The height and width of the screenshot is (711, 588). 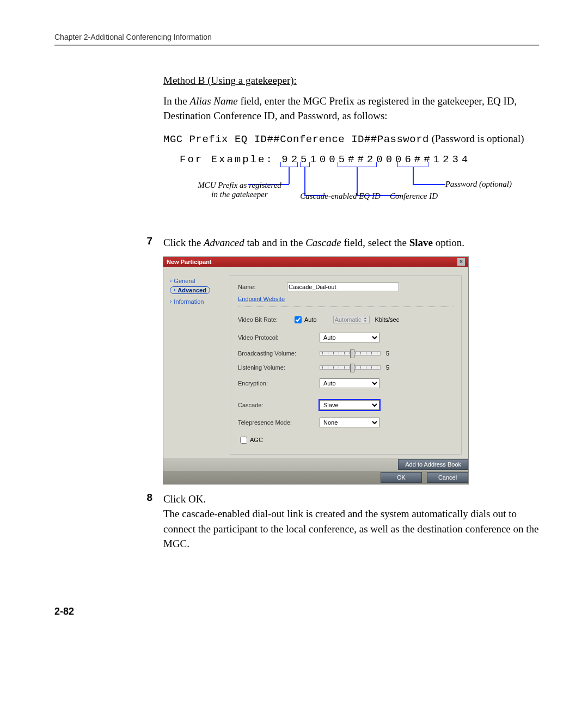 What do you see at coordinates (461, 262) in the screenshot?
I see `close-icon: ×` at bounding box center [461, 262].